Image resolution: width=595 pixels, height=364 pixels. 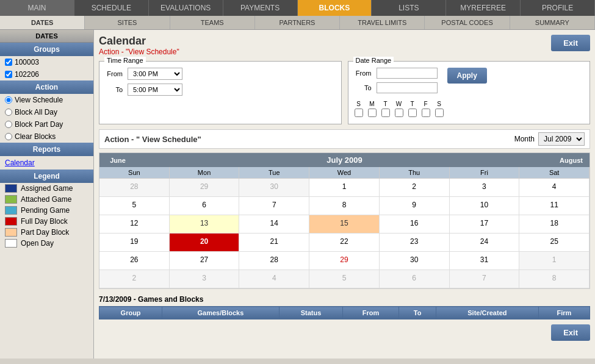 I want to click on month-select: Jul 2009, so click(x=561, y=139).